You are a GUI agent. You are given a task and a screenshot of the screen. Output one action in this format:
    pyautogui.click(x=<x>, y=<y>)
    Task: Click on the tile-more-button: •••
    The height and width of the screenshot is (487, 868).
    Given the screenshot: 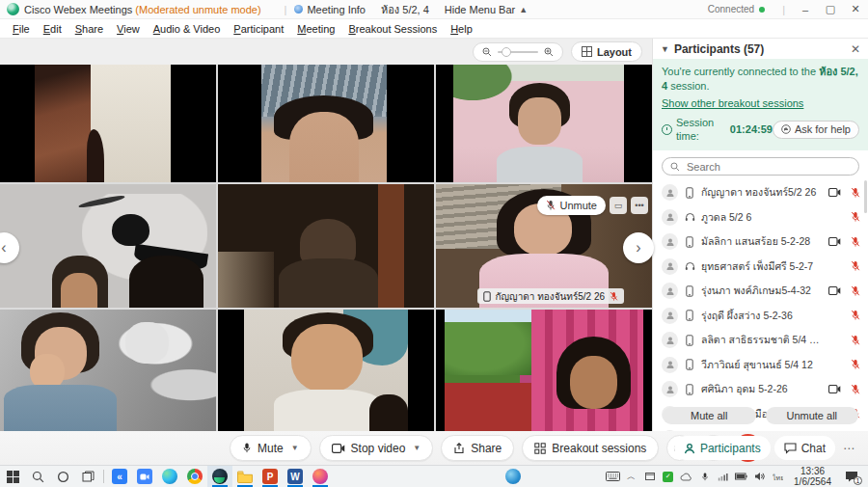 What is the action you would take?
    pyautogui.click(x=639, y=205)
    